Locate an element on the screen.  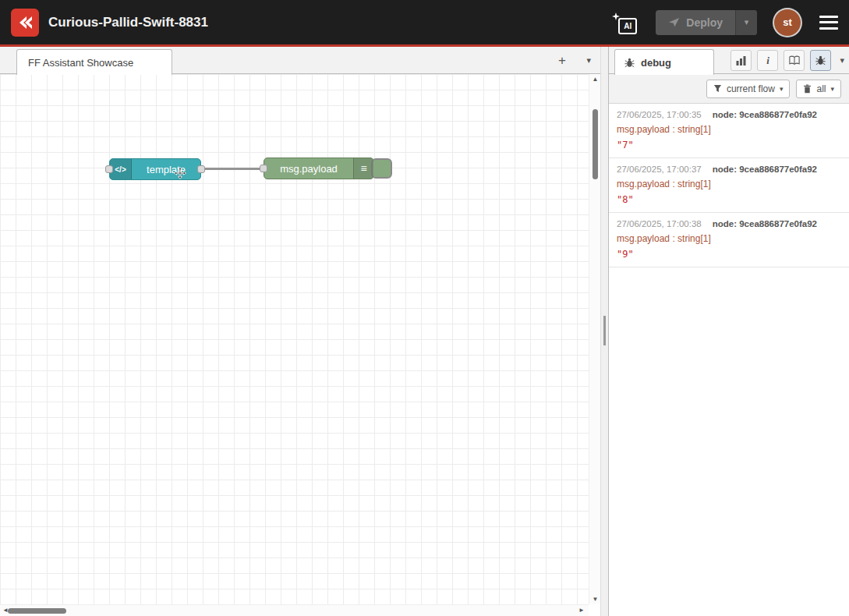
message-meta: 27/06/2025, 17:00:38 node: 9cea886877e0f… is located at coordinates (729, 224).